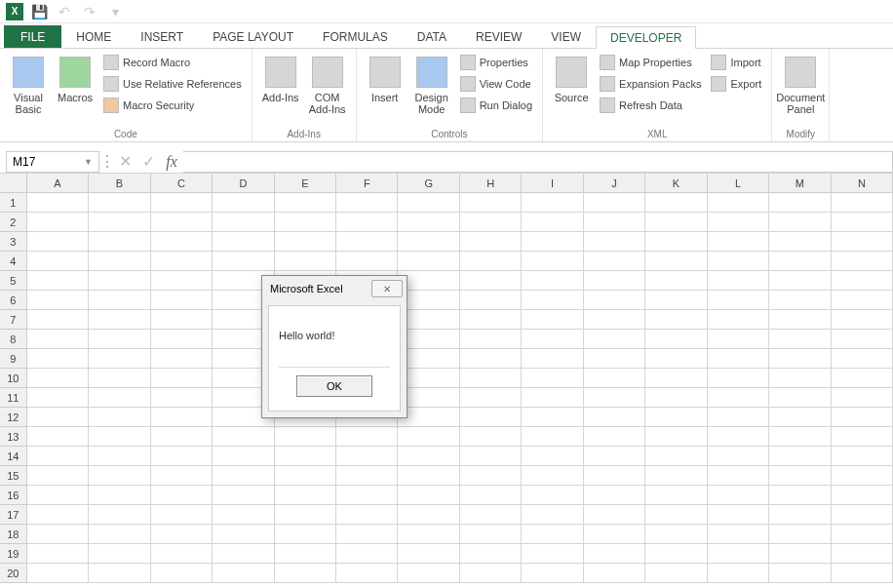 The width and height of the screenshot is (893, 588). I want to click on column-header: K, so click(677, 183).